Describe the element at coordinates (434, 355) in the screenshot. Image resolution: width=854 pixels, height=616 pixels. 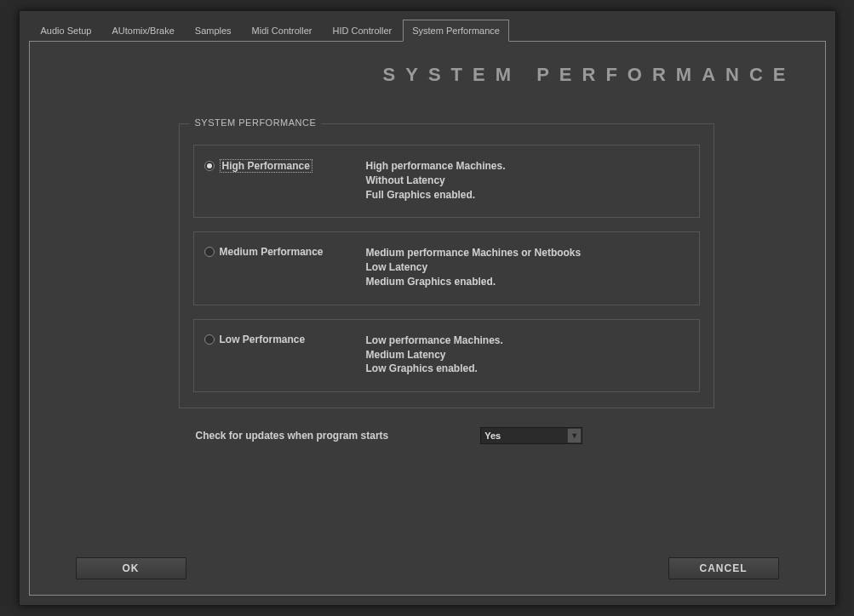
I see `option-low-desc: Low performance Machines.Medium LatencyL…` at that location.